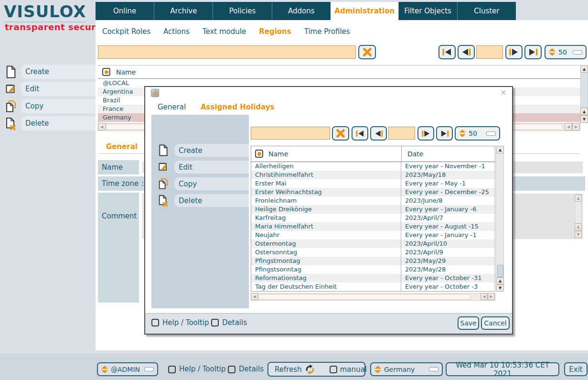  I want to click on cancel-button: Cancel, so click(495, 323).